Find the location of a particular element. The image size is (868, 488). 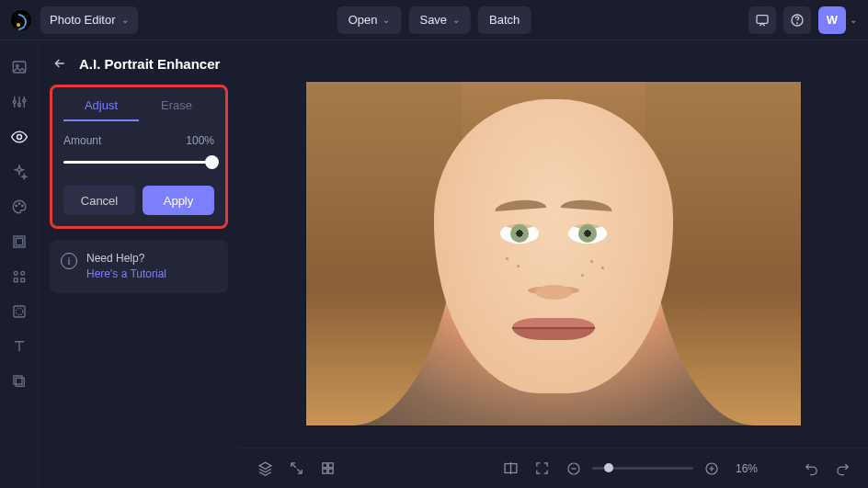

plus-circle-icon is located at coordinates (712, 469).